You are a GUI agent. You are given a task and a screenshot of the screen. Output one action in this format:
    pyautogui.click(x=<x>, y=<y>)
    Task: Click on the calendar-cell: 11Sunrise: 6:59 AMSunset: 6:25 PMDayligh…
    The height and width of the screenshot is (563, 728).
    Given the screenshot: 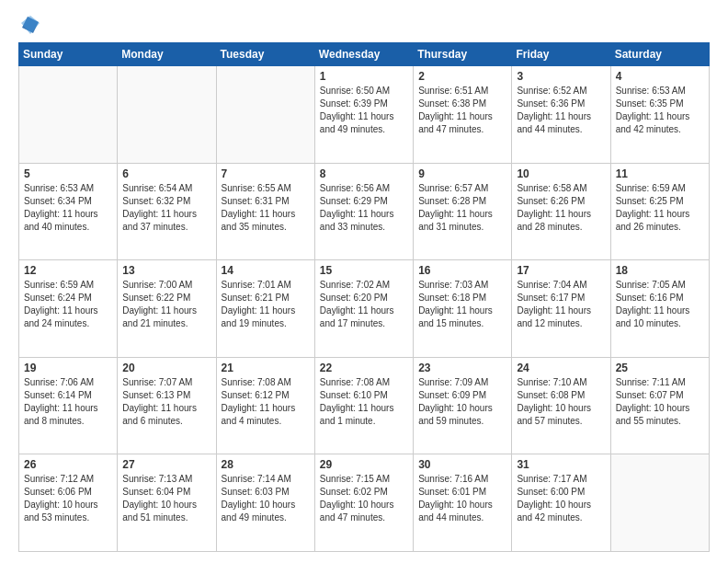 What is the action you would take?
    pyautogui.click(x=660, y=212)
    